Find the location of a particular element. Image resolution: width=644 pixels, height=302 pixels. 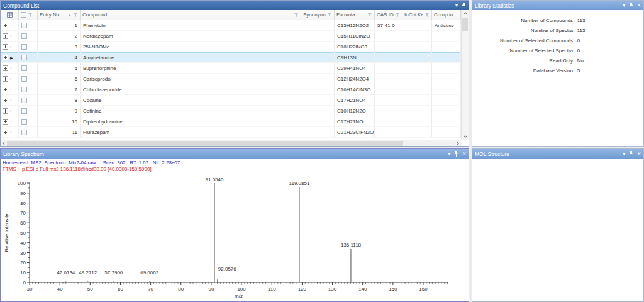

compound-cell: 25I-NBOMe is located at coordinates (191, 47).